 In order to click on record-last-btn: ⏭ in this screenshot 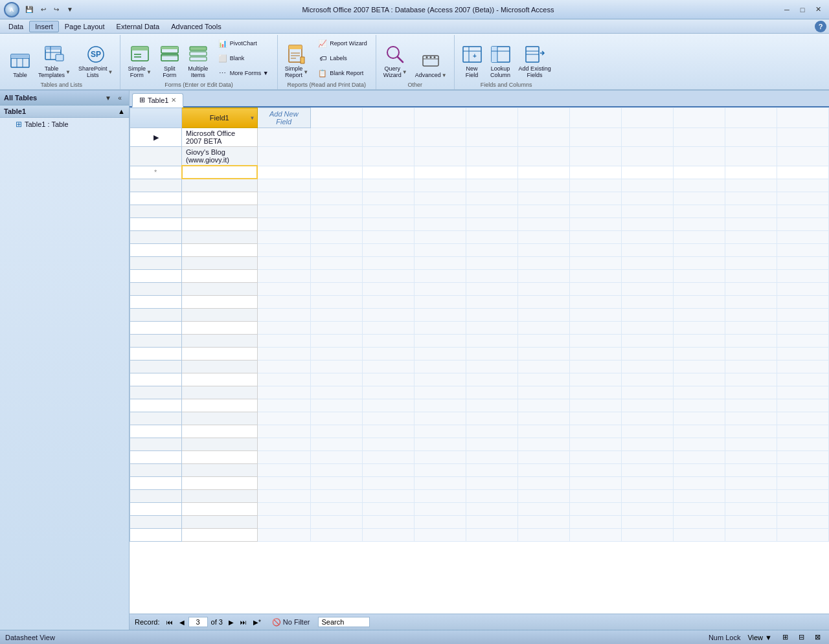, I will do `click(244, 623)`.